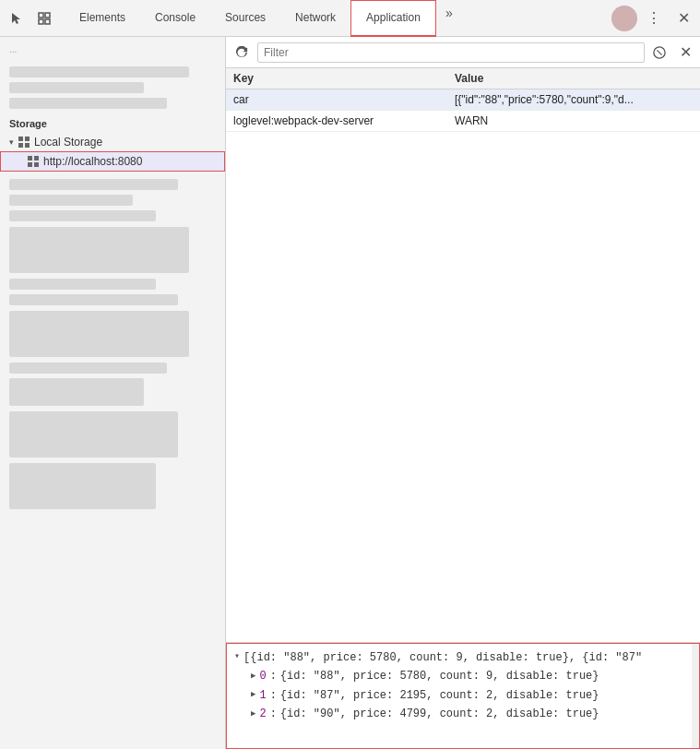 Image resolution: width=700 pixels, height=749 pixels. What do you see at coordinates (30, 18) in the screenshot?
I see `toolbar-icons` at bounding box center [30, 18].